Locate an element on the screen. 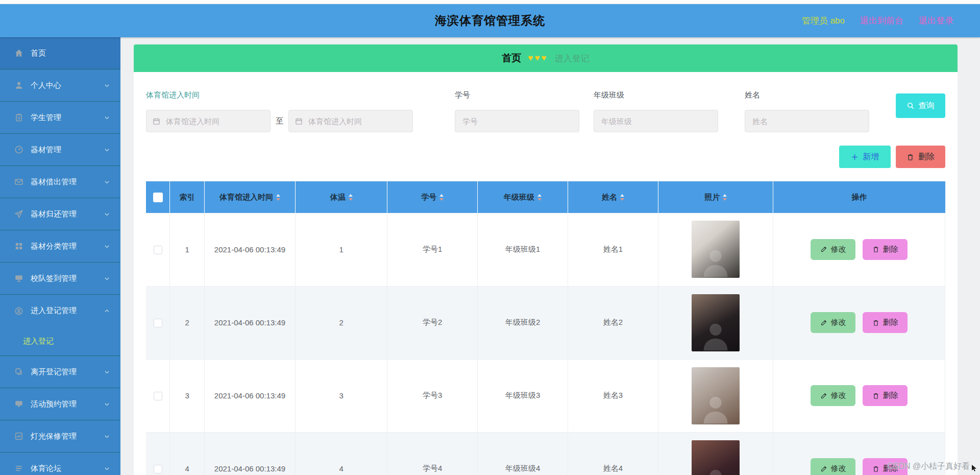 This screenshot has height=475, width=980. sidebar-item-label: 灯光保修管理 is located at coordinates (67, 436).